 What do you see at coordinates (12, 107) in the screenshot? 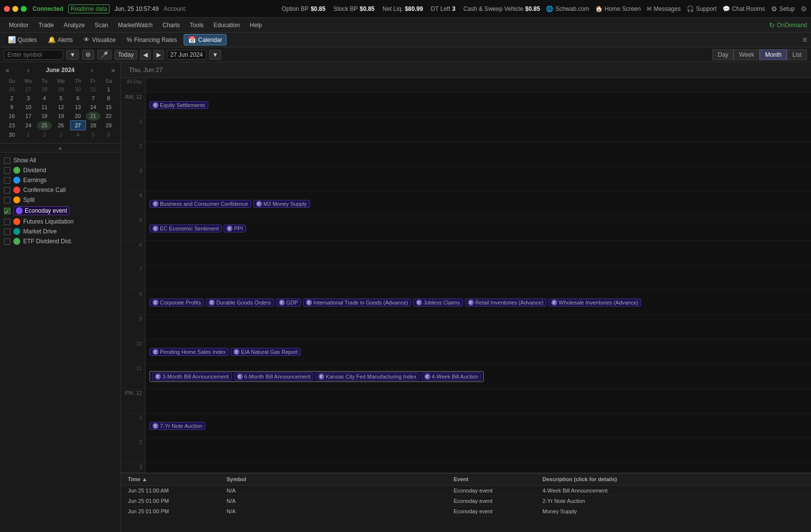
I see `cal-date-cell: 9` at bounding box center [12, 107].